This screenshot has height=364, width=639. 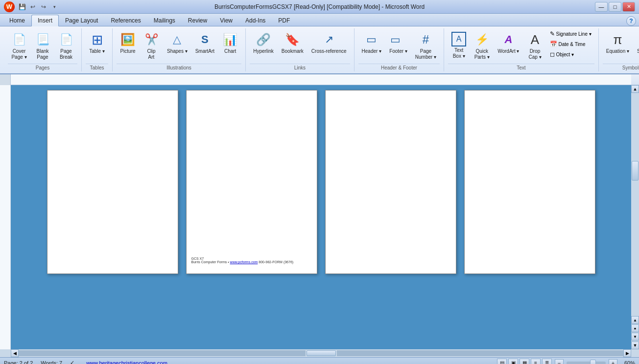 I want to click on customize-quick-btn: ▾, so click(x=54, y=7).